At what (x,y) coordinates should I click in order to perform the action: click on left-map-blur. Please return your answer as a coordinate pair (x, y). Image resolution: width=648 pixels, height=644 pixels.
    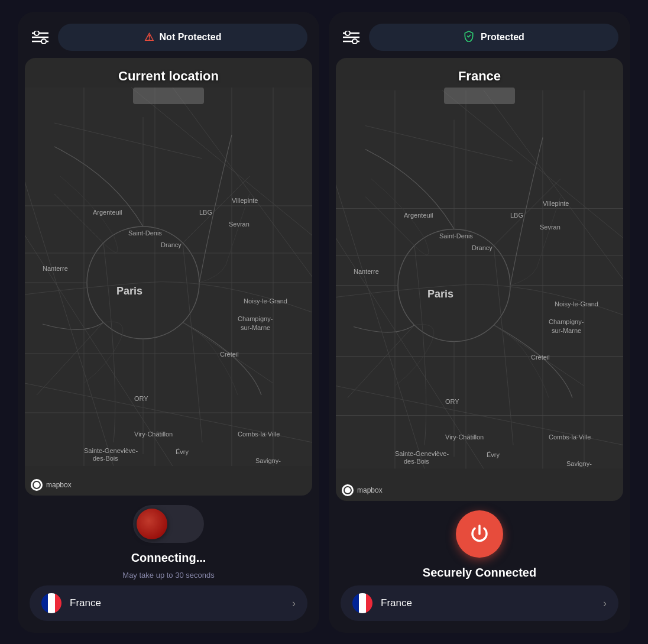
    Looking at the image, I should click on (169, 96).